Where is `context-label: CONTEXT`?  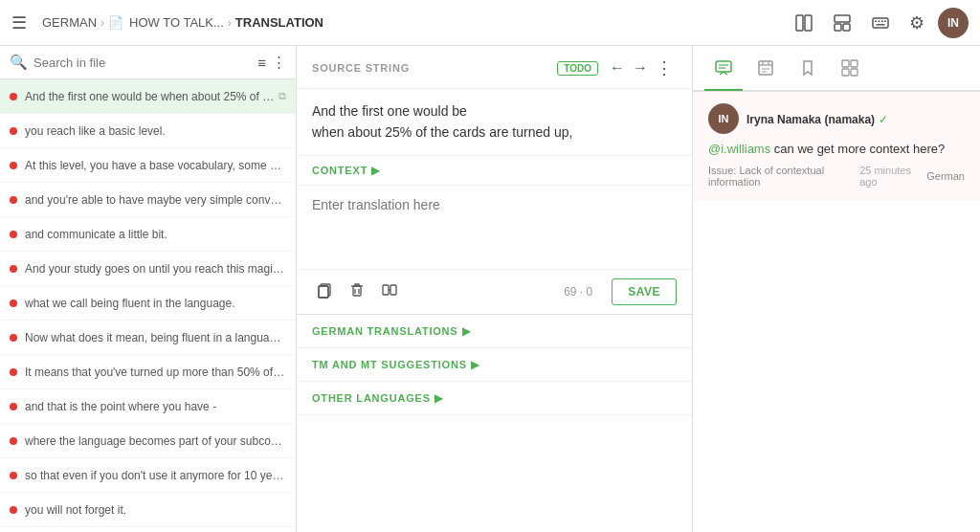
context-label: CONTEXT is located at coordinates (340, 170).